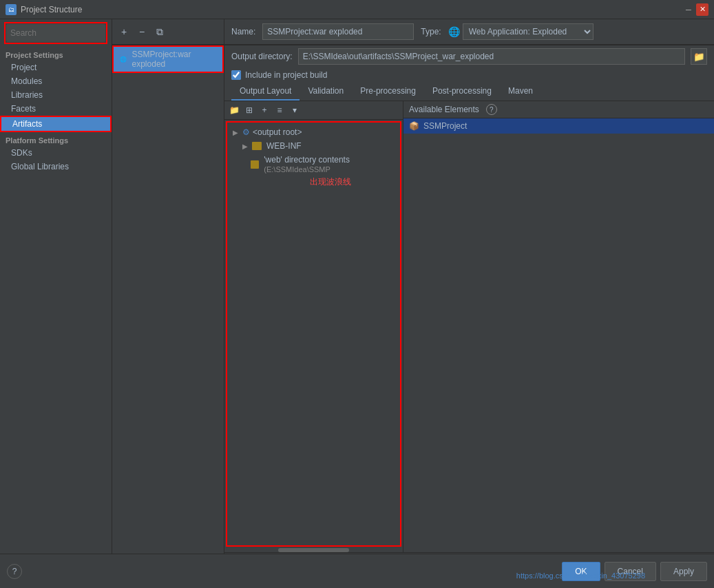 This screenshot has height=588, width=714. I want to click on sidebar-item-libraries: Libraries, so click(56, 95).